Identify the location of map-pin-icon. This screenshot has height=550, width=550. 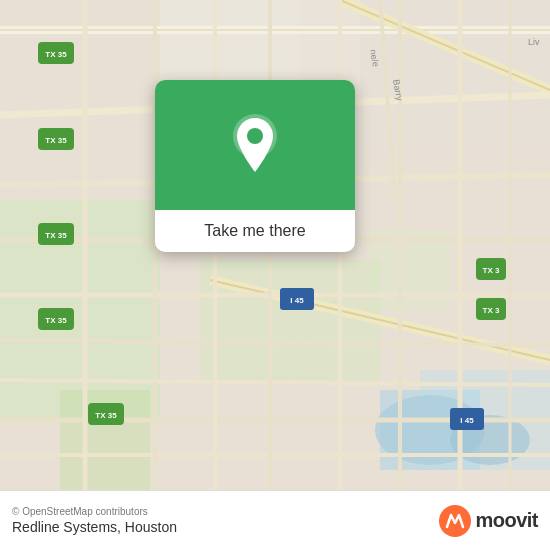
(255, 145).